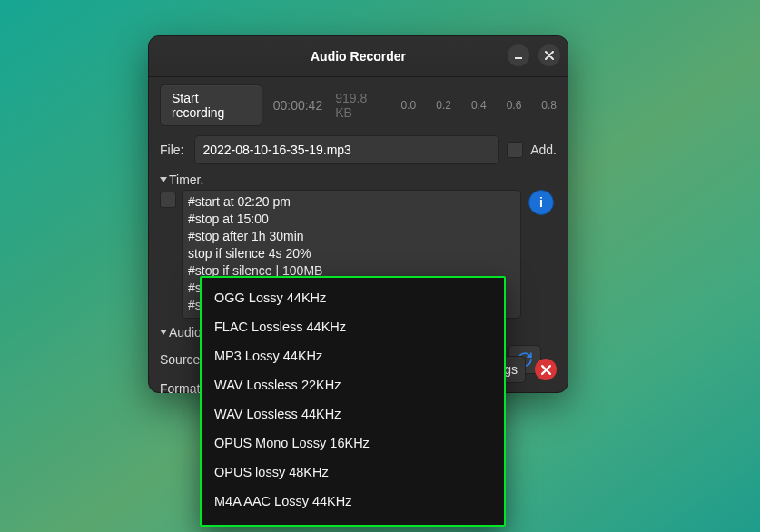  I want to click on tick: 0.2, so click(443, 105).